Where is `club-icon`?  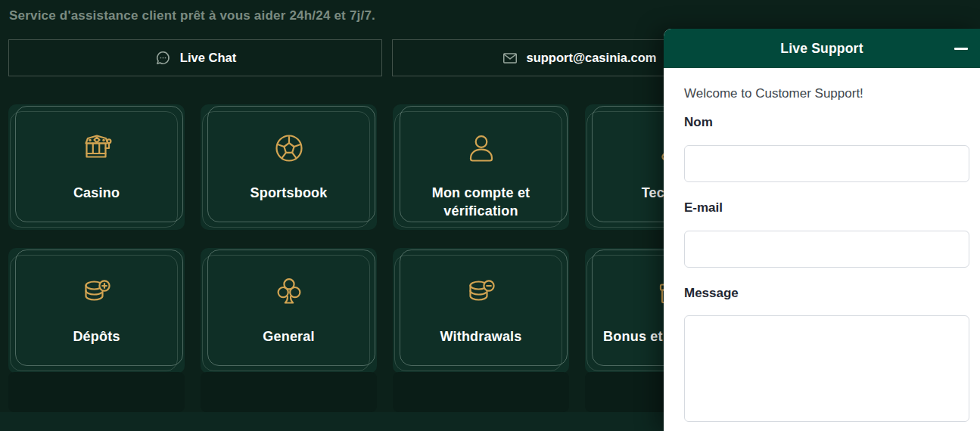 club-icon is located at coordinates (289, 292).